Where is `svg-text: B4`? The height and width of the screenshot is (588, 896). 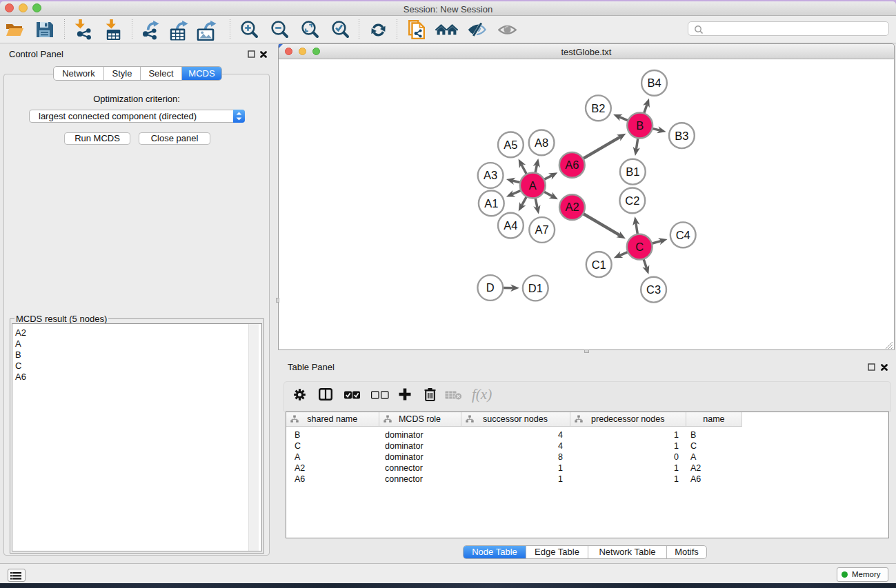 svg-text: B4 is located at coordinates (654, 83).